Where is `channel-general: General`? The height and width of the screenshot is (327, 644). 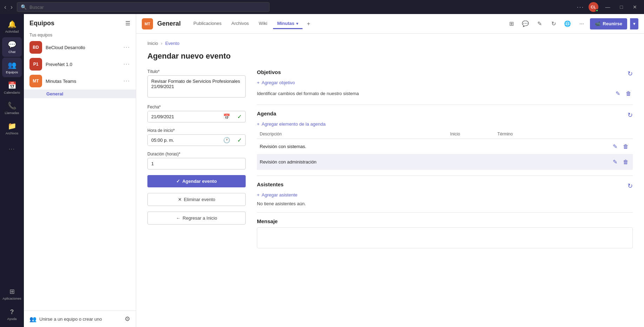 channel-general: General is located at coordinates (80, 94).